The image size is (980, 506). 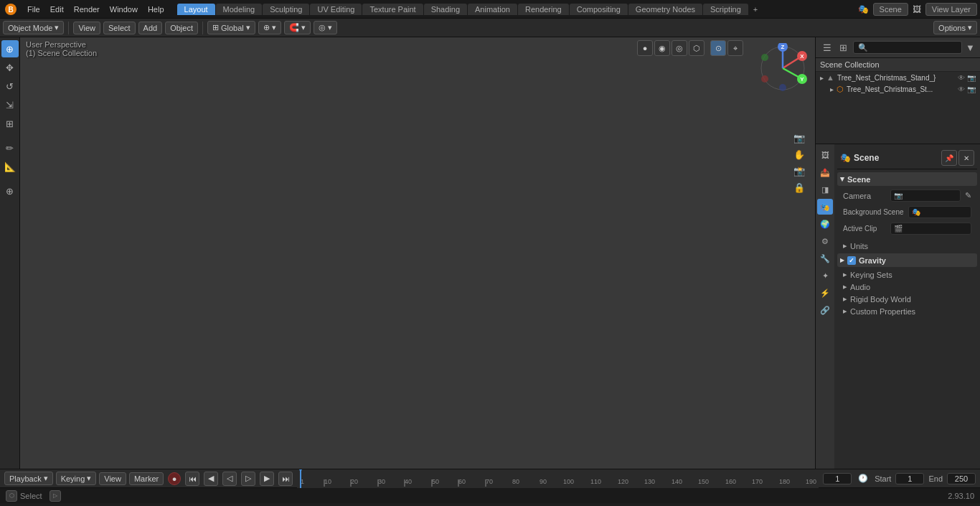 I want to click on render-icon-1: 📷, so click(x=971, y=89).